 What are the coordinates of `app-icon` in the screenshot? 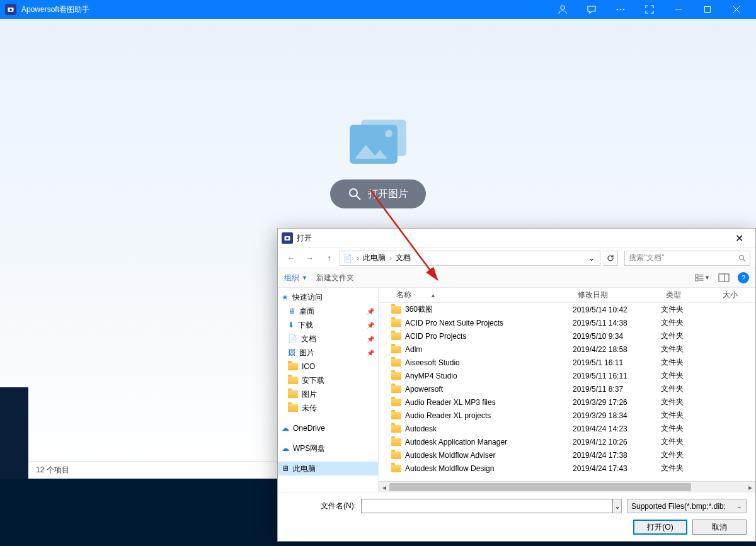 It's located at (11, 9).